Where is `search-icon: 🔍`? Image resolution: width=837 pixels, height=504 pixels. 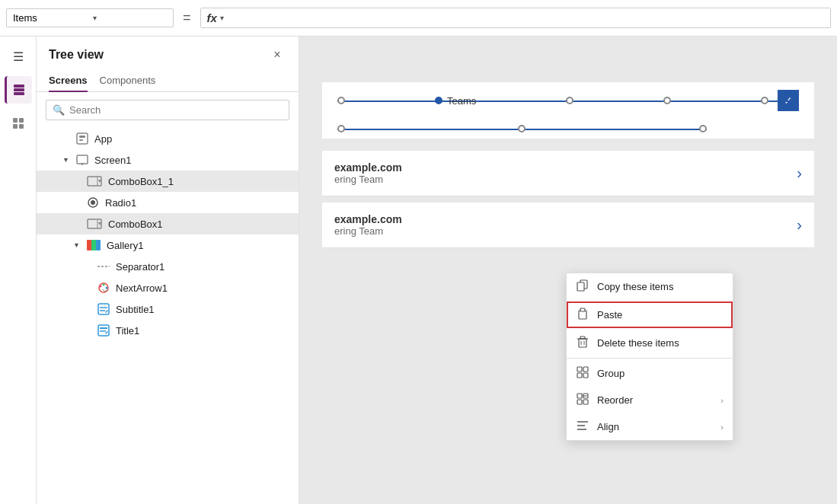 search-icon: 🔍 is located at coordinates (59, 110).